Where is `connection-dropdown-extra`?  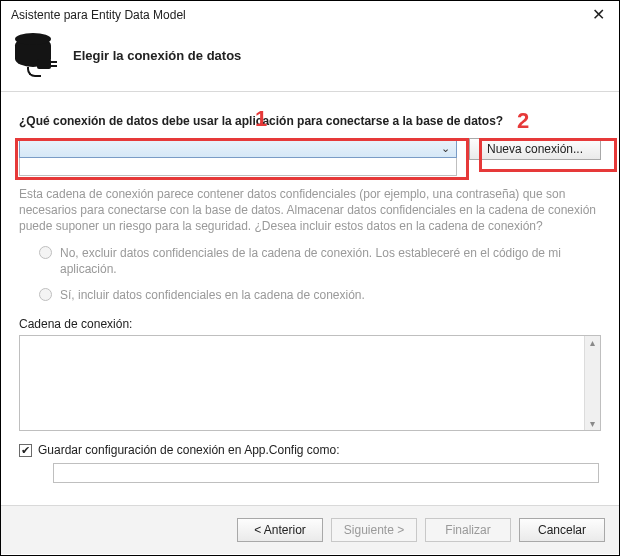
connection-dropdown-extra is located at coordinates (238, 167).